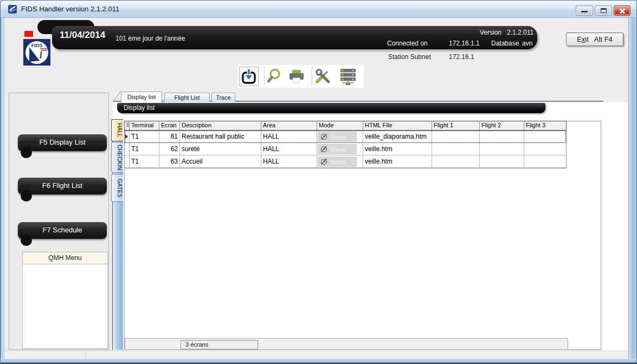 The height and width of the screenshot is (364, 637). I want to click on column-header-flight2: Flight 2, so click(502, 126).